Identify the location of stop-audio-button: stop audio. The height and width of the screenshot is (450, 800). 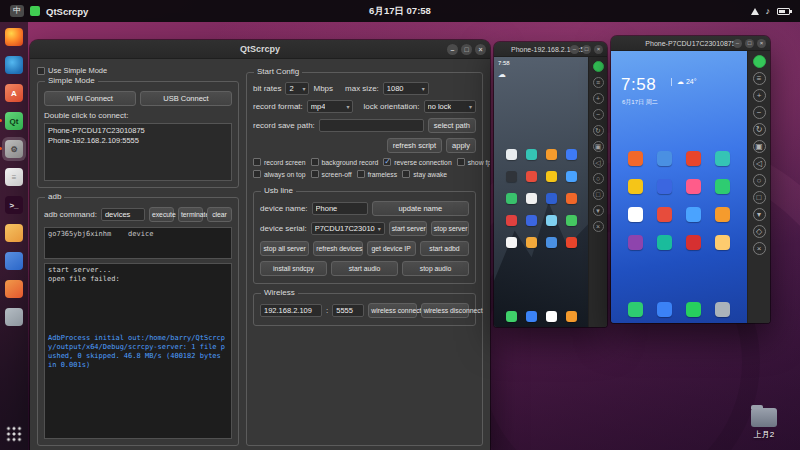
(436, 268).